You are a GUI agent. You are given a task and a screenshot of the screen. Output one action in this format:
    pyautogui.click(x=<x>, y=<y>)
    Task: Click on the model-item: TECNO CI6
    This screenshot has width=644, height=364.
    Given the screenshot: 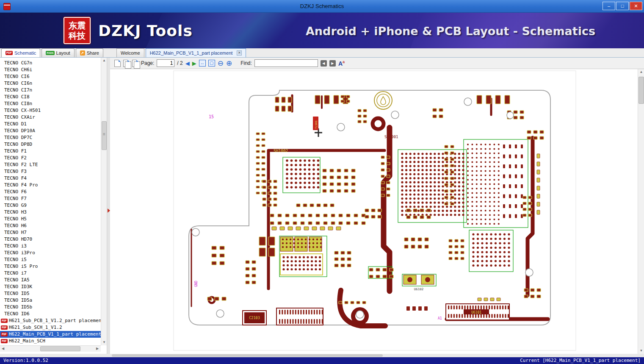 What is the action you would take?
    pyautogui.click(x=50, y=77)
    